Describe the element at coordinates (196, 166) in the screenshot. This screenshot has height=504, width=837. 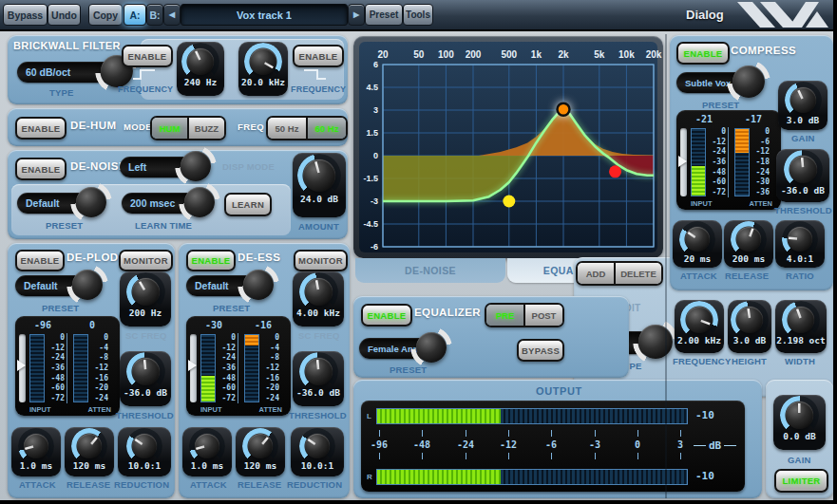
I see `denoise-disp-knob` at that location.